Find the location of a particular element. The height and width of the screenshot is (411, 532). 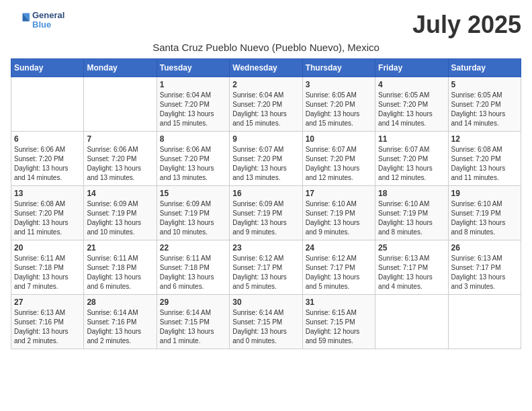

calendar-cell: 30Sunrise: 6:14 AM Sunset: 7:15 PM Dayli… is located at coordinates (266, 322).